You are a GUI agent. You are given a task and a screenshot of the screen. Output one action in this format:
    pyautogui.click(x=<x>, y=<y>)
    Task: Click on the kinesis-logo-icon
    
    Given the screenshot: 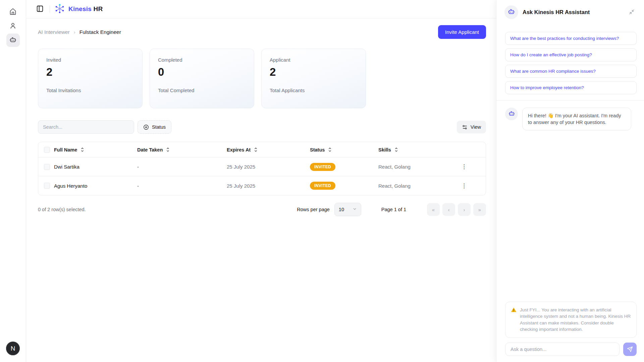 What is the action you would take?
    pyautogui.click(x=60, y=9)
    